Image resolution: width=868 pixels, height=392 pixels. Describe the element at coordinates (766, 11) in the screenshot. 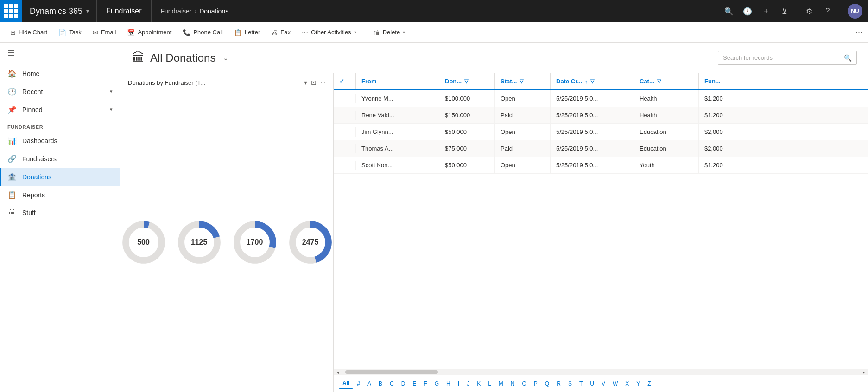

I see `new-record-button: +` at that location.